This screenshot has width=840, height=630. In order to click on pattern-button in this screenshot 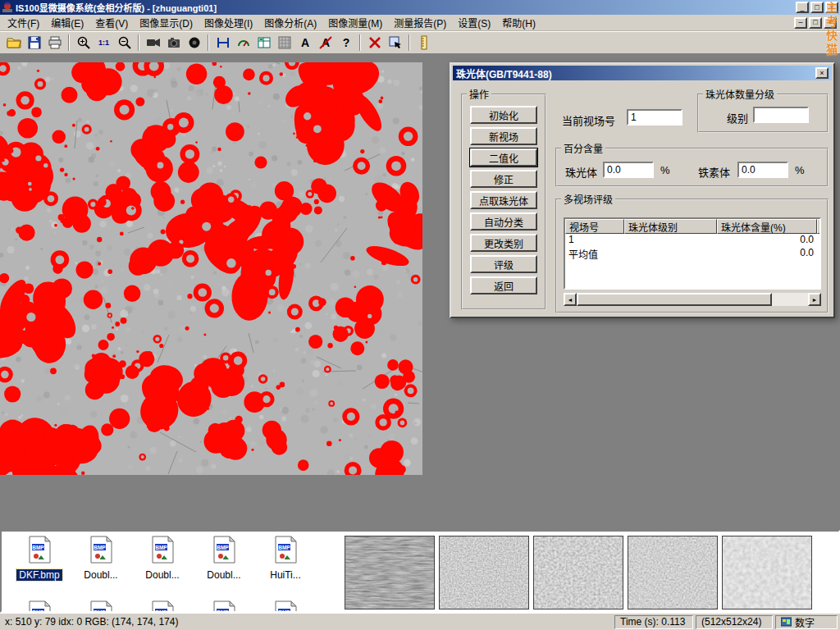, I will do `click(284, 43)`.